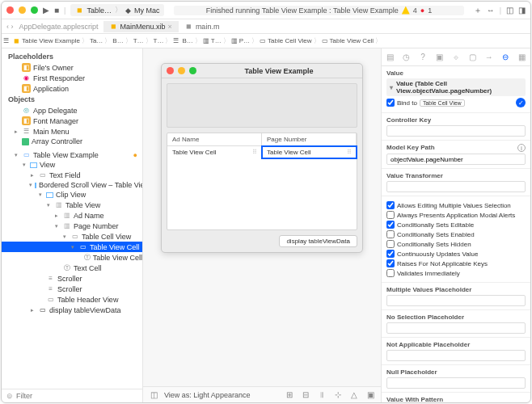 Image resolution: width=532 pixels, height=404 pixels. I want to click on bind-to-checkbox, so click(391, 103).